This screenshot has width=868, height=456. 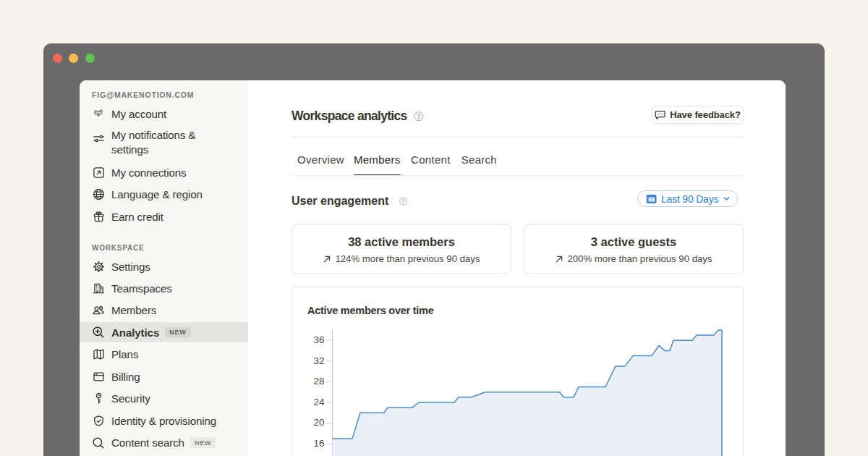 I want to click on svg-text: 20, so click(x=318, y=423).